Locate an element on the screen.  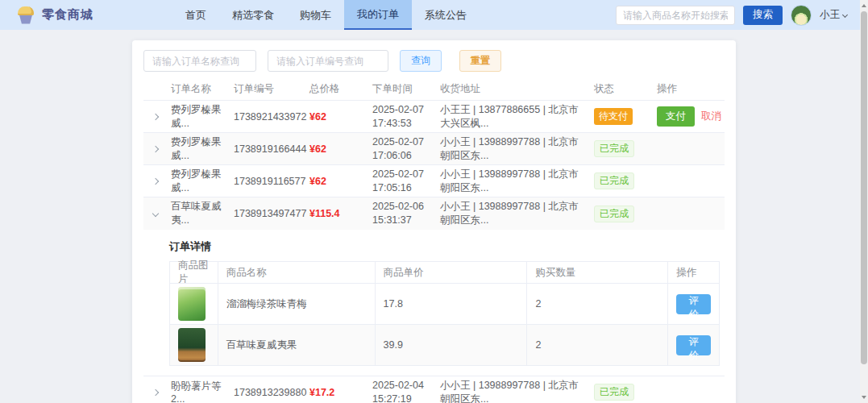
table-row: 费列罗榛果威... 1738919166444 ¥62 2025-02-0717… is located at coordinates (434, 149).